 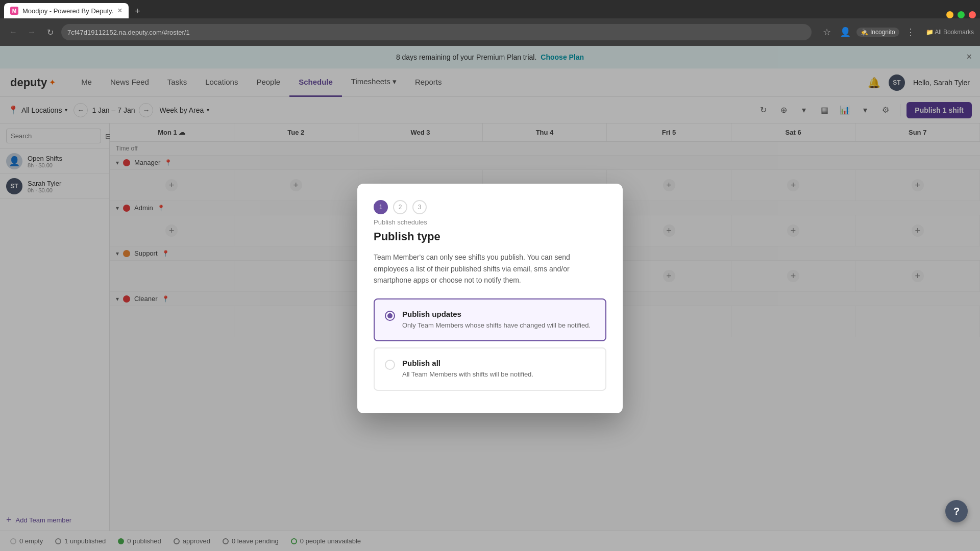 What do you see at coordinates (390, 365) in the screenshot?
I see `publish-all-radio` at bounding box center [390, 365].